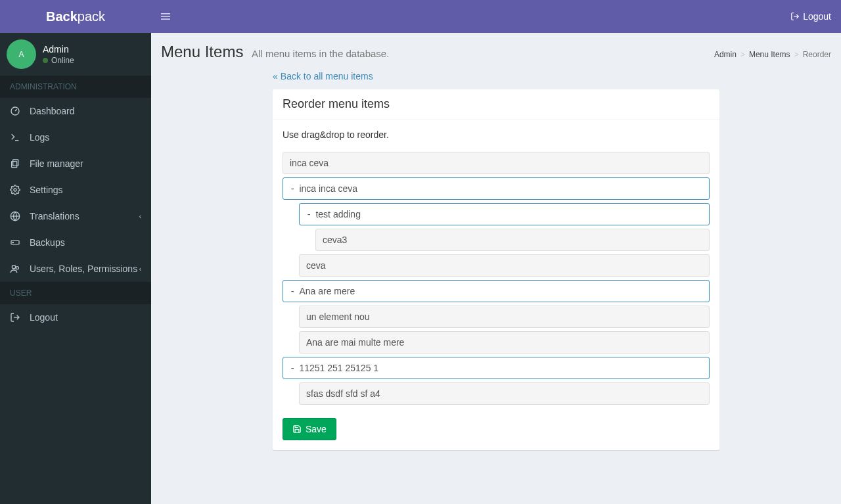 The height and width of the screenshot is (504, 841). What do you see at coordinates (16, 164) in the screenshot?
I see `files-icon` at bounding box center [16, 164].